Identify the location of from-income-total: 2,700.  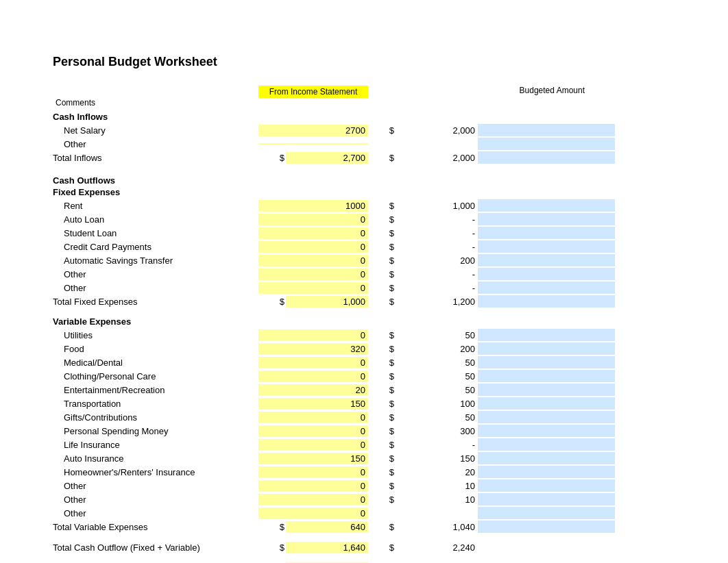
(327, 158).